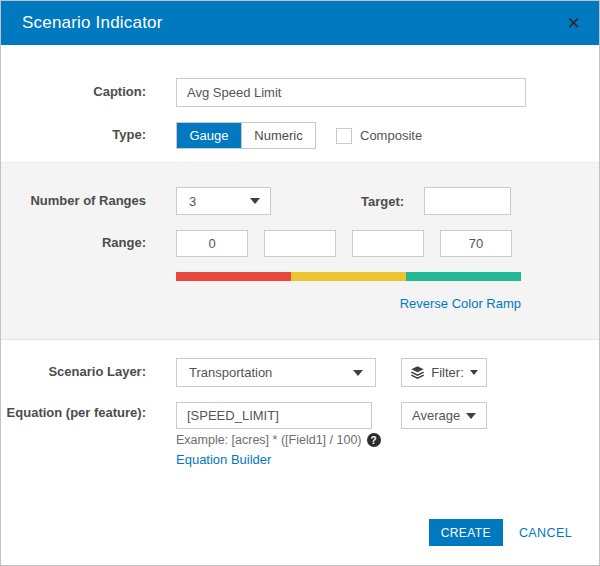  What do you see at coordinates (192, 202) in the screenshot?
I see `number-of-ranges-value: 3` at bounding box center [192, 202].